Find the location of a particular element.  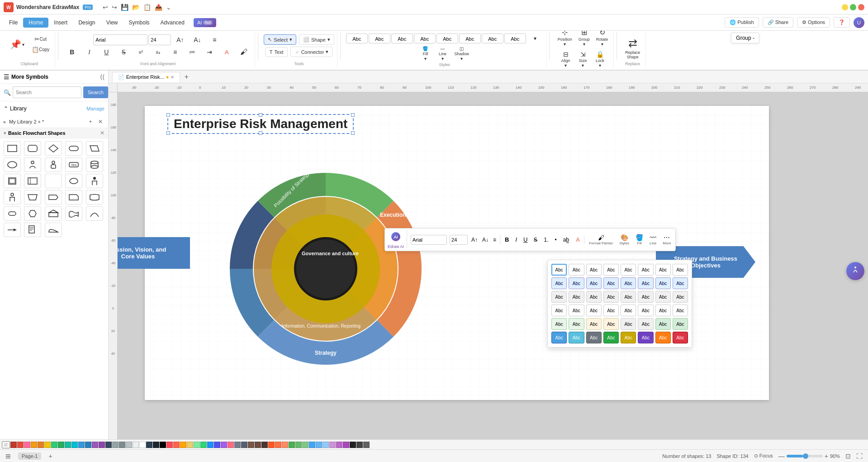

indent-btn: ⇥ is located at coordinates (209, 52).